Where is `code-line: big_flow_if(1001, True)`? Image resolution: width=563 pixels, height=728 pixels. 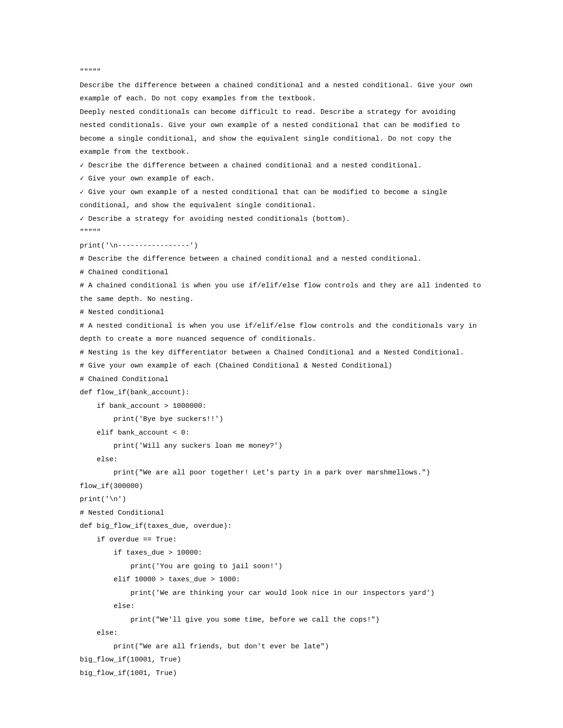 code-line: big_flow_if(1001, True) is located at coordinates (282, 674).